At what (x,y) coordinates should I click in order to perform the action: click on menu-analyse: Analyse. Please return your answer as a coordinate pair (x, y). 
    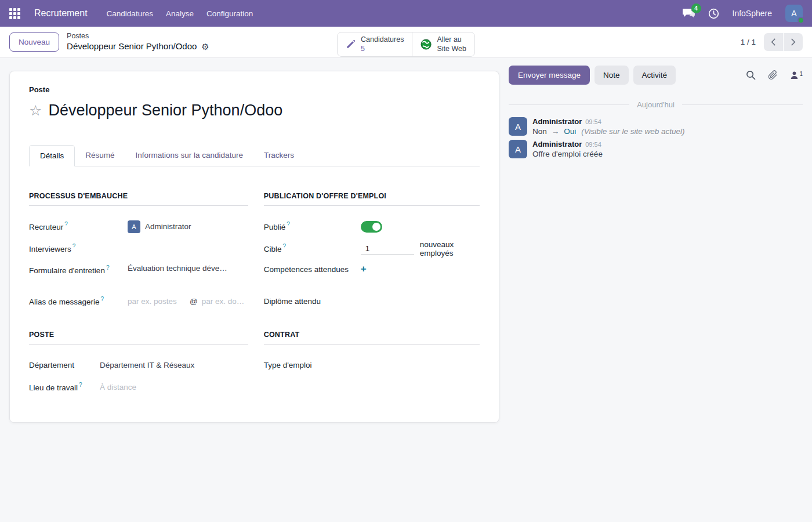
    Looking at the image, I should click on (180, 14).